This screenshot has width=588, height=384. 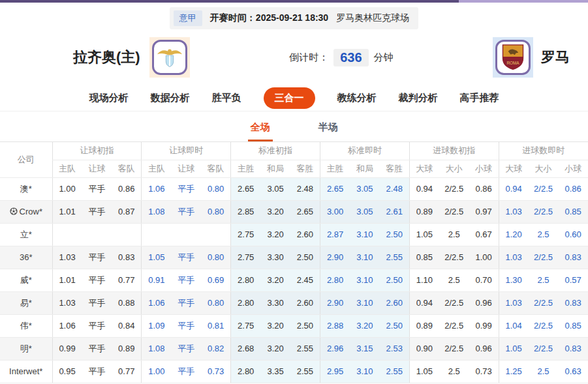 I want to click on sub-column-header: 大球, so click(x=514, y=168).